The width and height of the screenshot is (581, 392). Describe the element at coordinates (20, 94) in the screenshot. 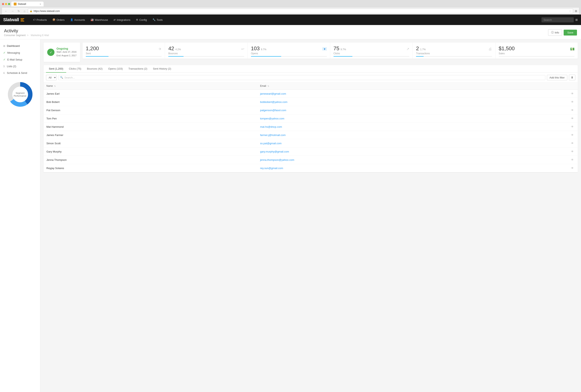

I see `segment-performance-label: SegmentPerformance` at that location.